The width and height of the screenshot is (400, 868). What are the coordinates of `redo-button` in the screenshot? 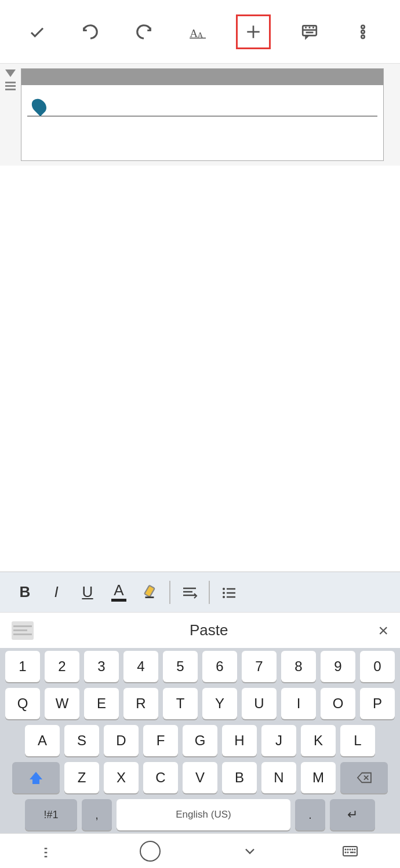 It's located at (144, 32).